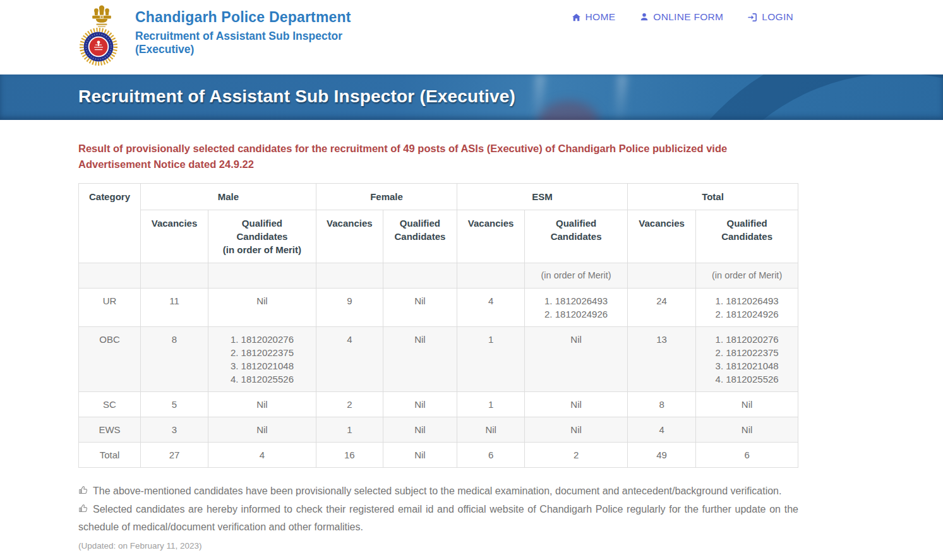 The image size is (943, 560). I want to click on table-sub-header-row: VacanciesQualified Candidates (in order …, so click(438, 237).